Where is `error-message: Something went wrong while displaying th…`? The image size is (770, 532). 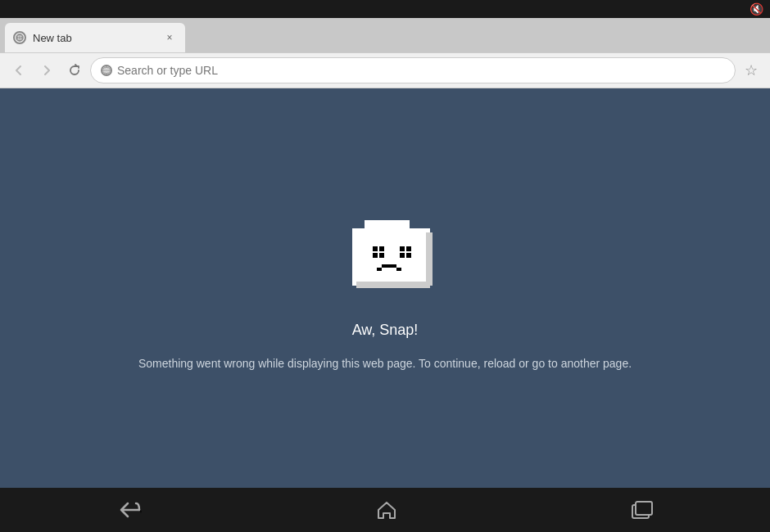
error-message: Something went wrong while displaying th… is located at coordinates (385, 363).